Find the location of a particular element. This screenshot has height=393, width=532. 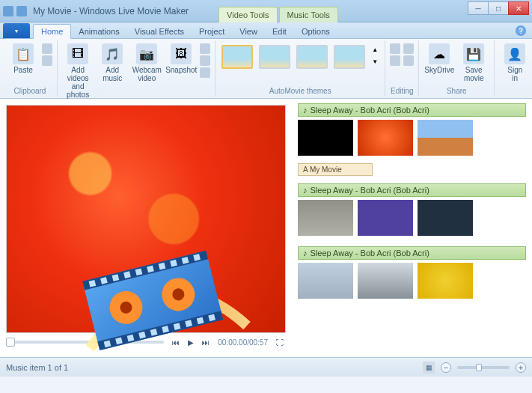

group-label: Editing is located at coordinates (403, 91).